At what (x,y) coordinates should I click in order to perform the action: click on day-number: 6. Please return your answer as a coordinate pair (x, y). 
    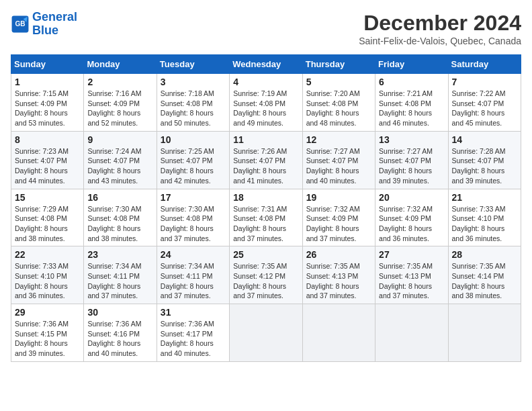
    Looking at the image, I should click on (411, 82).